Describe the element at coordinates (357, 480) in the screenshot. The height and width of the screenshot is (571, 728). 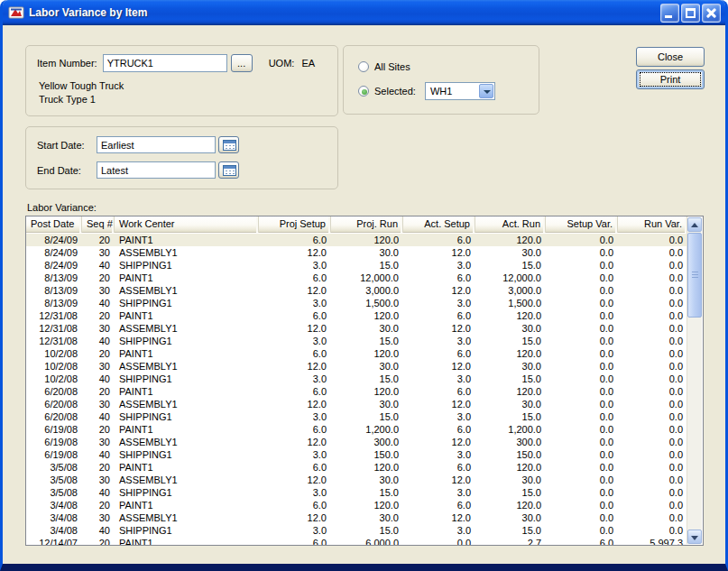
I see `table-row: 3/5/0830ASSEMBLY112.030.012.030.00.00.0` at that location.